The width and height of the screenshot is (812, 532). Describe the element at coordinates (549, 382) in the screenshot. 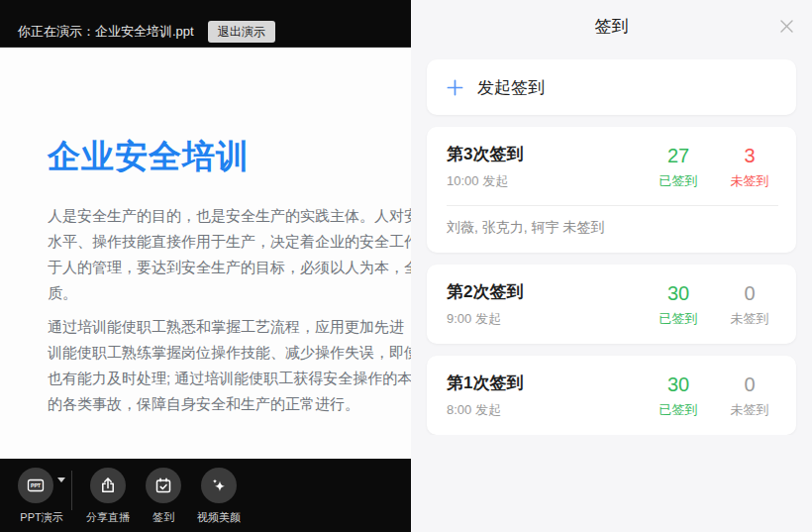

I see `session-title: 第1次签到` at that location.